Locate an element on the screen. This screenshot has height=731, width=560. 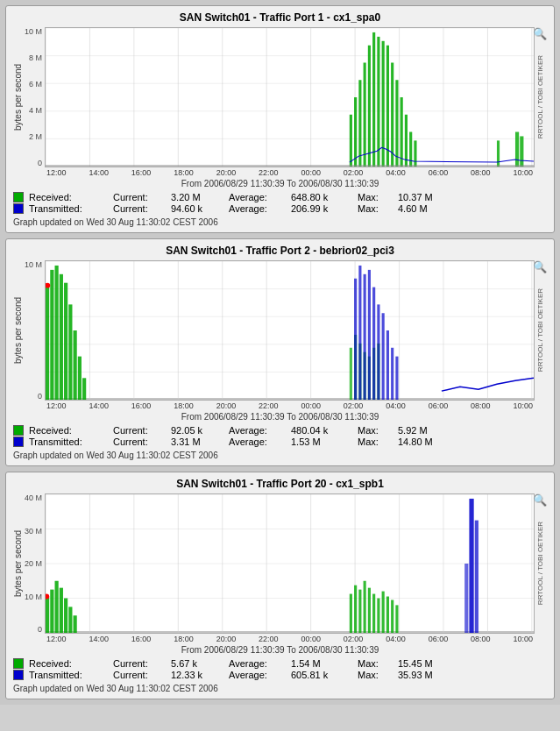
legend-label-received-1: Received: is located at coordinates (68, 197).